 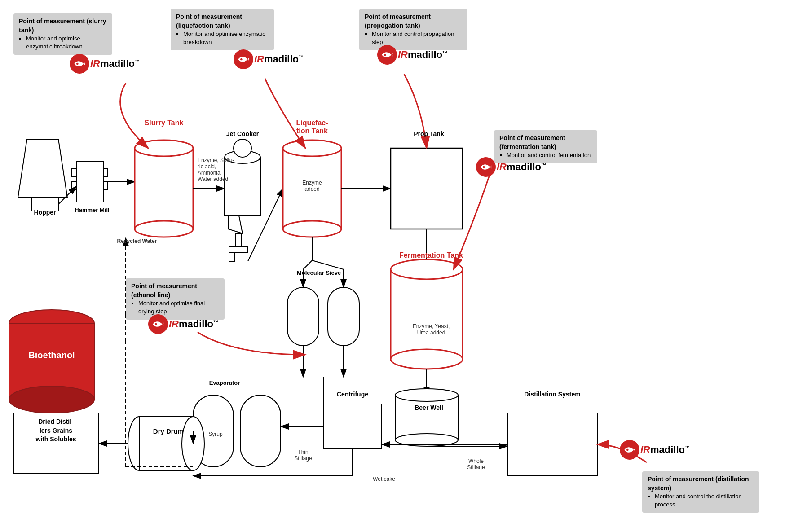 What do you see at coordinates (427, 189) in the screenshot?
I see `prop-tank-shape` at bounding box center [427, 189].